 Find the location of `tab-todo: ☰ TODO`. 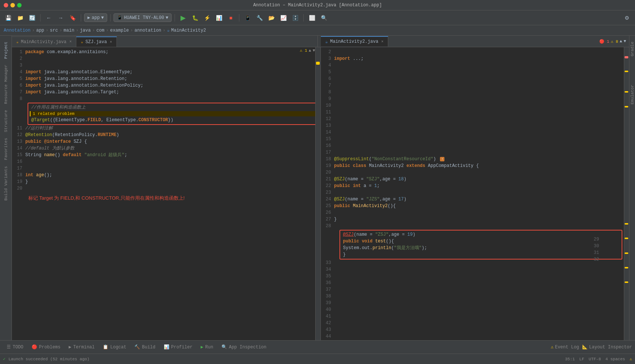

tab-todo: ☰ TODO is located at coordinates (15, 347).